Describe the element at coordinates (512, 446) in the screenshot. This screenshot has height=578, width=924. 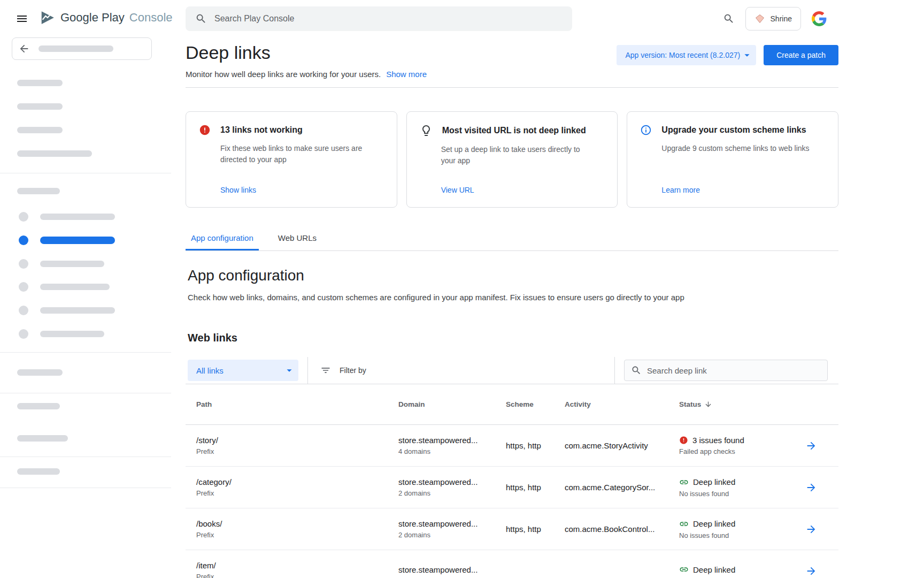
I see `table-row: /story/ Prefix store.steampowered... 4 d…` at that location.